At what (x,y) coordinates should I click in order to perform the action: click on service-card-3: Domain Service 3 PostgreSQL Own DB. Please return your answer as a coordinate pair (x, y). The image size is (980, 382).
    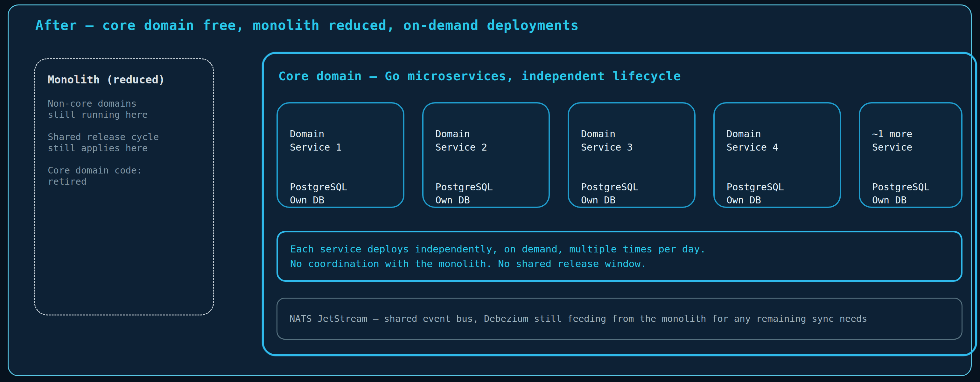
    Looking at the image, I should click on (632, 155).